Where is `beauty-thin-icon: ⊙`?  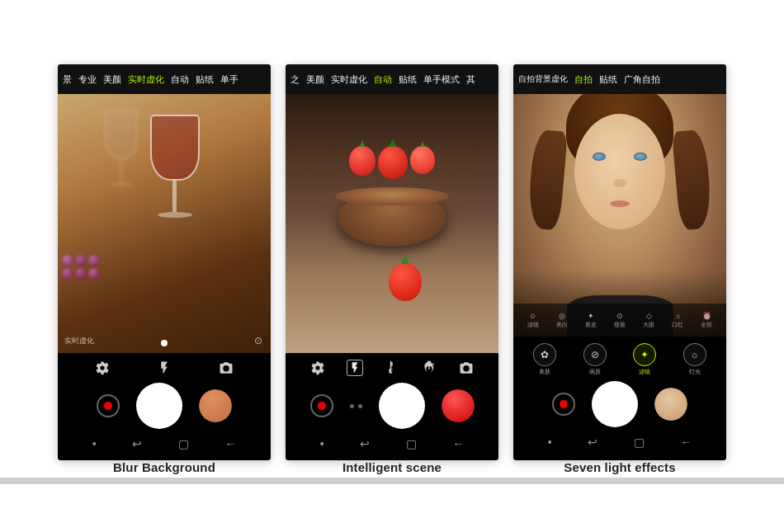 beauty-thin-icon: ⊙ is located at coordinates (620, 316).